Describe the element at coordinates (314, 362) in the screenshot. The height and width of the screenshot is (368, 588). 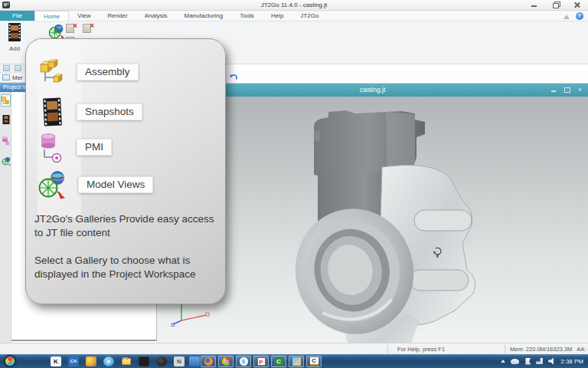
I see `c-underline-icon: C` at that location.